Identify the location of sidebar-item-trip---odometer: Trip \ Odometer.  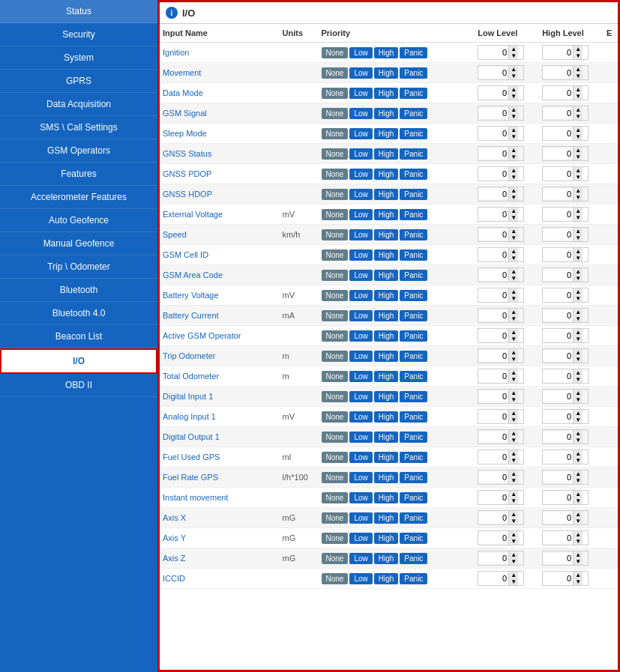
(79, 267).